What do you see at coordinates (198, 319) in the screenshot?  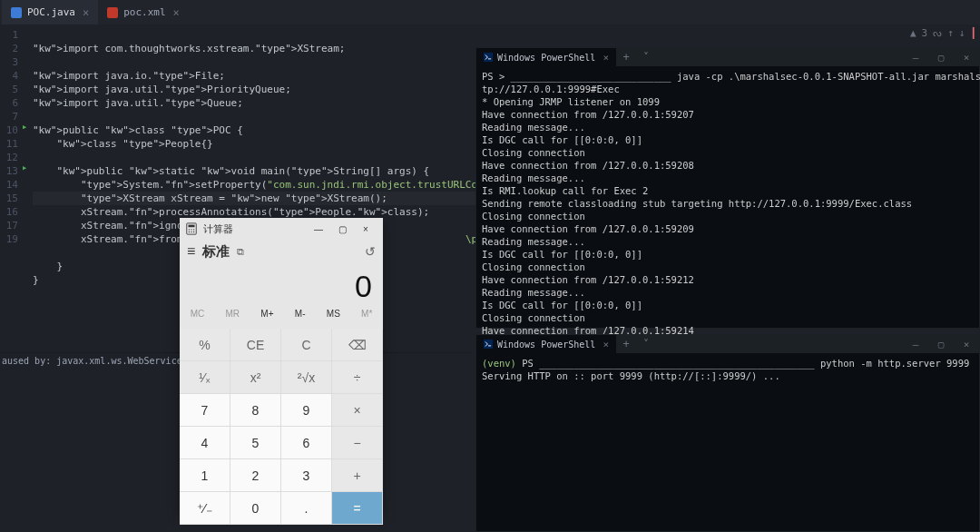 I see `mem-mc: MC` at bounding box center [198, 319].